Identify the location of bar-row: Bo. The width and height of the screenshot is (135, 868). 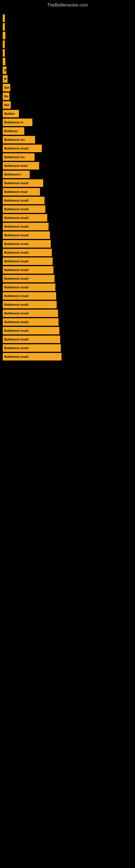
(68, 96).